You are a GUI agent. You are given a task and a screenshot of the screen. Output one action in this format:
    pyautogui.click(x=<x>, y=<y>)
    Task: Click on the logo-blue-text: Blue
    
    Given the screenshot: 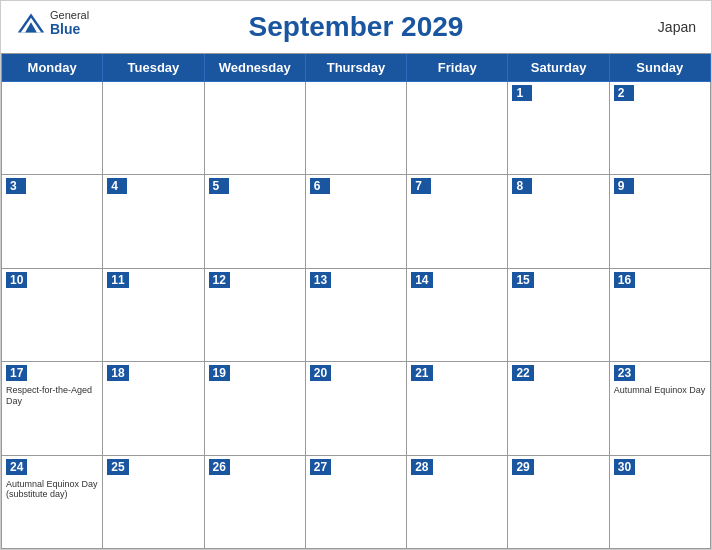 What is the action you would take?
    pyautogui.click(x=70, y=29)
    